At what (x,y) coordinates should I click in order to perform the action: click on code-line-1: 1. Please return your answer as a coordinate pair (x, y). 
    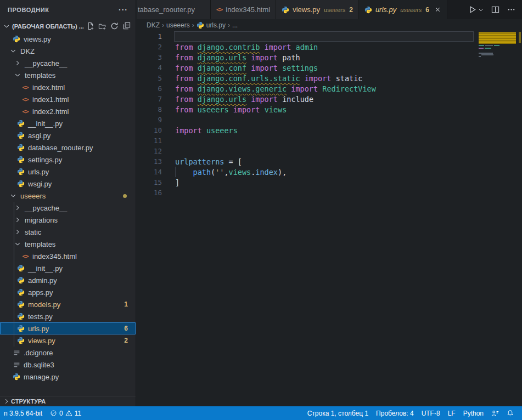
    Looking at the image, I should click on (329, 36).